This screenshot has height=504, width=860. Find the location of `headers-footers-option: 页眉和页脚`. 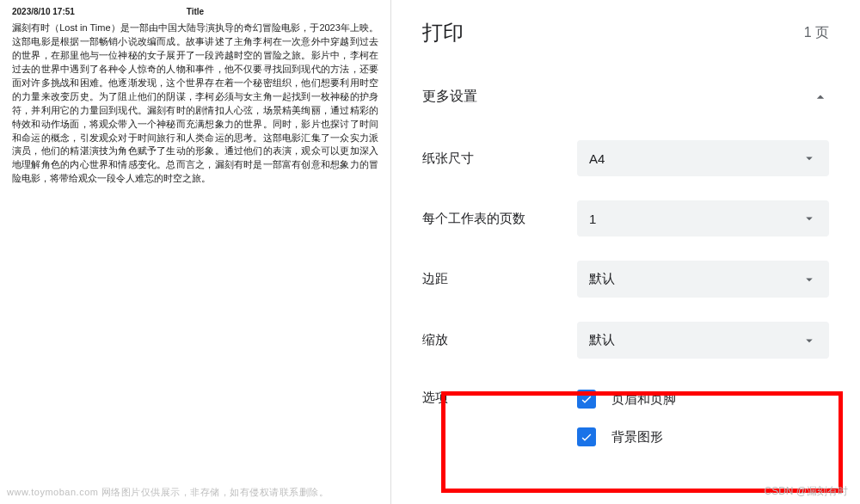

headers-footers-option: 页眉和页脚 is located at coordinates (703, 399).